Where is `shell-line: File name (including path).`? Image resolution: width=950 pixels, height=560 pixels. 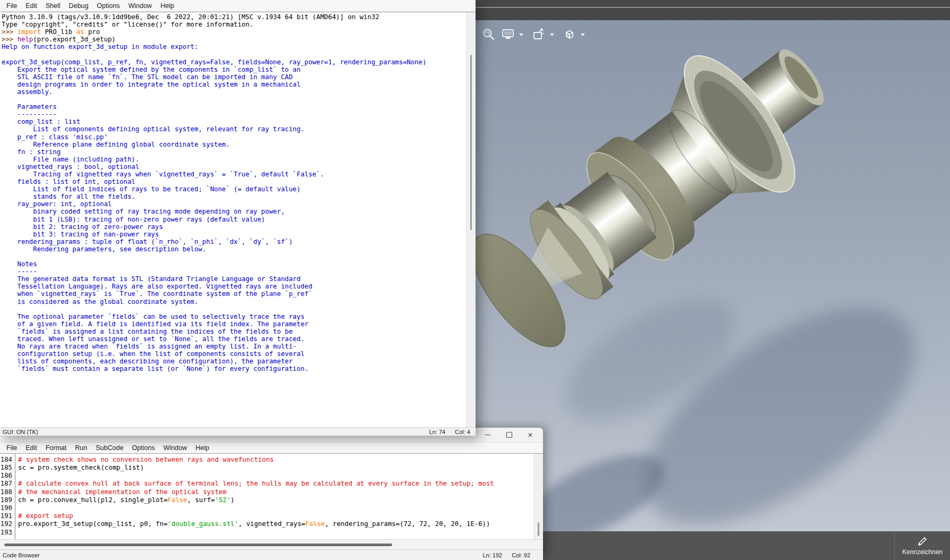
shell-line: File name (including path). is located at coordinates (234, 159).